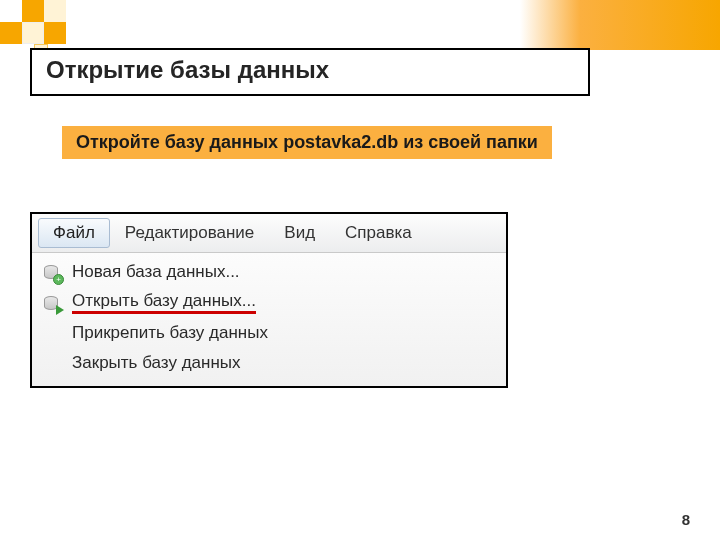 Image resolution: width=720 pixels, height=540 pixels. What do you see at coordinates (686, 520) in the screenshot?
I see `page-number: 8` at bounding box center [686, 520].